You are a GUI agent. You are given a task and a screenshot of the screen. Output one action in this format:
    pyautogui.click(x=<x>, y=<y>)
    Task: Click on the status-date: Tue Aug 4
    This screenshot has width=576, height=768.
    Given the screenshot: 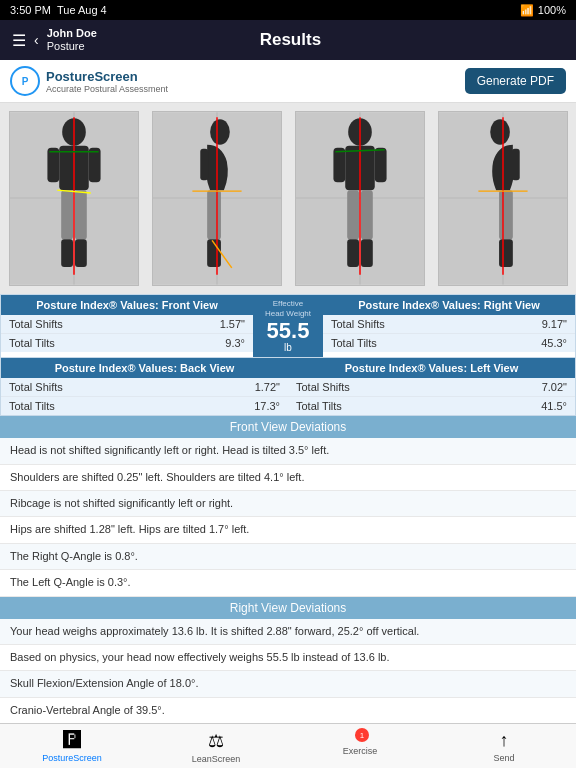 What is the action you would take?
    pyautogui.click(x=82, y=10)
    